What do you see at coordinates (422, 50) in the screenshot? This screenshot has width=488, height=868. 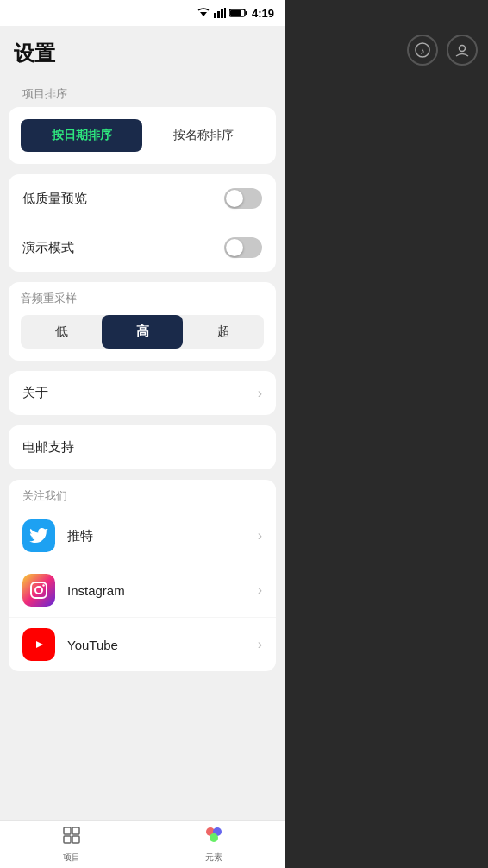 I see `notification-icon: ♪` at bounding box center [422, 50].